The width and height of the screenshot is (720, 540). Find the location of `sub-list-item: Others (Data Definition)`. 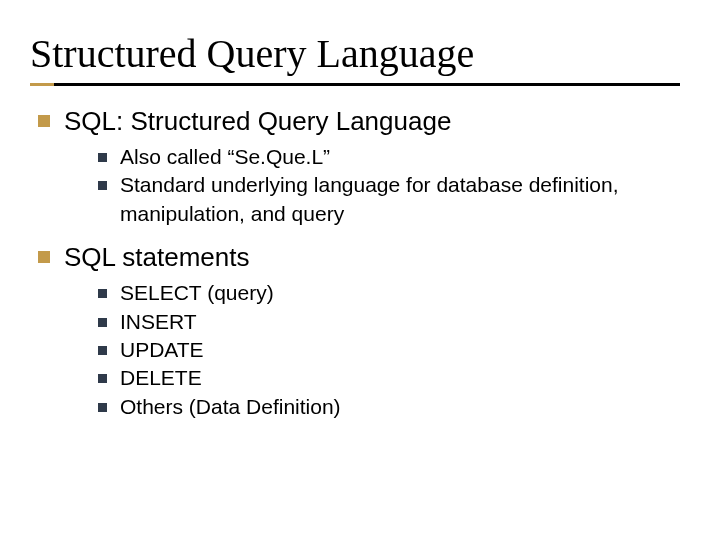

sub-list-item: Others (Data Definition) is located at coordinates (387, 407).